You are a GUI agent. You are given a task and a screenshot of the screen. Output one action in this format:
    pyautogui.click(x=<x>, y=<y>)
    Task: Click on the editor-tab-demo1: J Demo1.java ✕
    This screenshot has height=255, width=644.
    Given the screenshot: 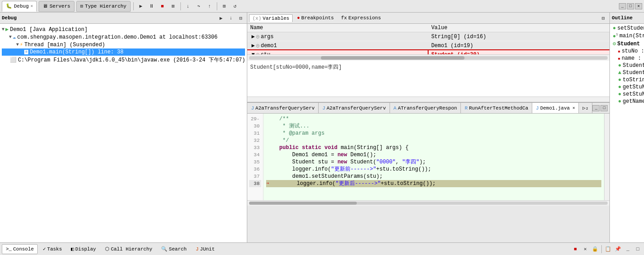 What is the action you would take?
    pyautogui.click(x=556, y=108)
    